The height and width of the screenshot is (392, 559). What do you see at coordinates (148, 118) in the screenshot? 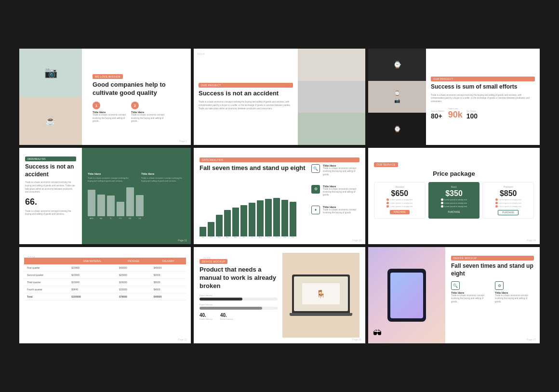
I see `step2-desc: Trade is a basic economic concept involv…` at bounding box center [148, 118].